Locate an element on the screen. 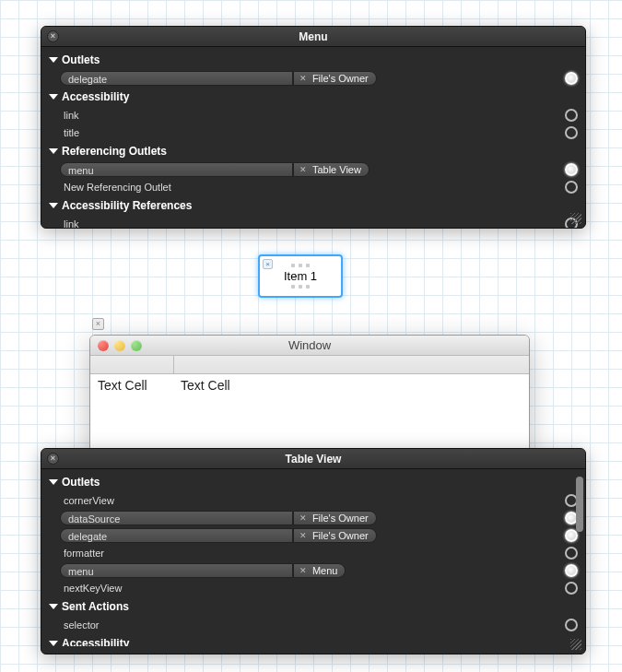 Image resolution: width=622 pixels, height=672 pixels. section-accessibility-references: Accessibility References is located at coordinates (313, 206).